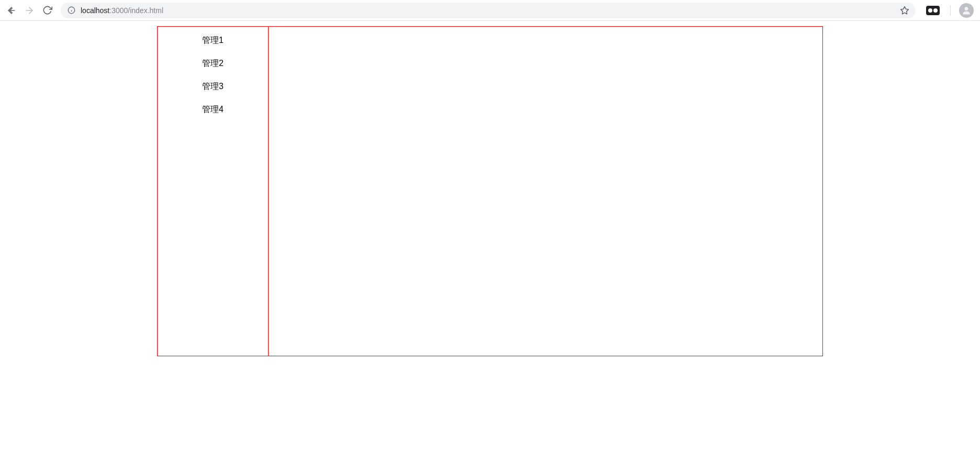  Describe the element at coordinates (213, 86) in the screenshot. I see `sidebar-item-label: 管理3` at that location.